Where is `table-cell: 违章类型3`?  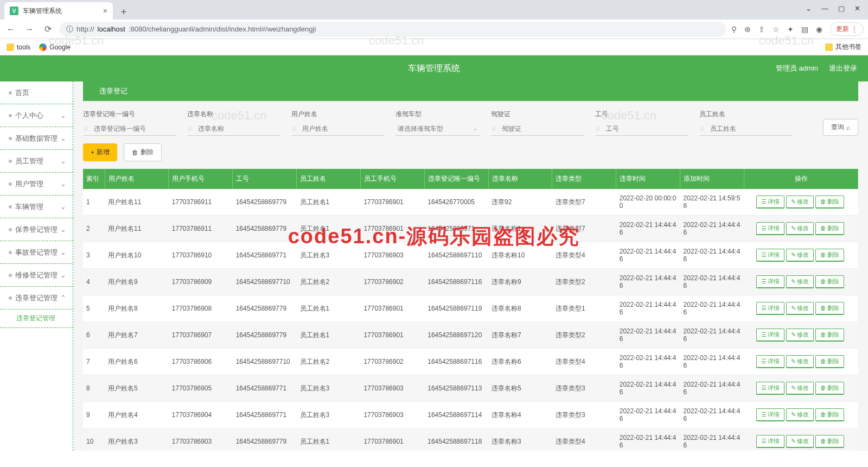 table-cell: 违章类型3 is located at coordinates (584, 389).